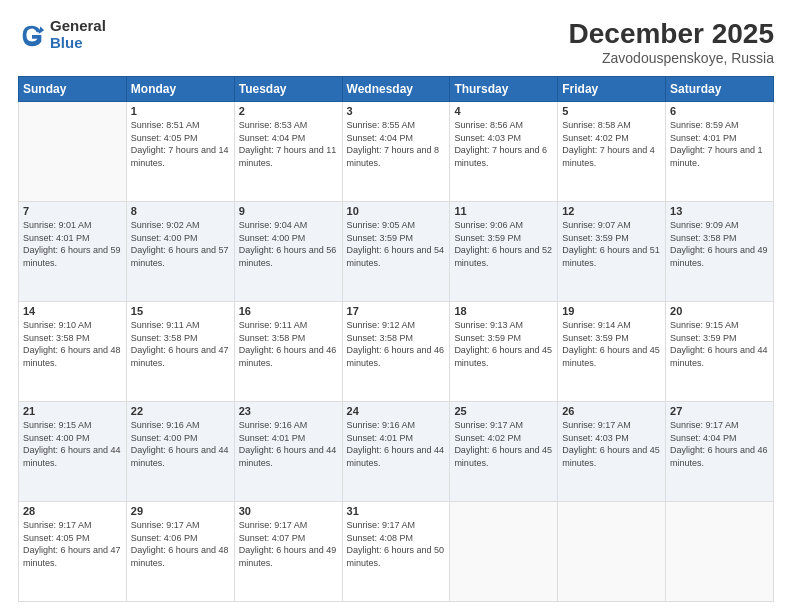 The image size is (792, 612). Describe the element at coordinates (672, 42) in the screenshot. I see `title-section: December 2025 Zavodouspenskoye, Russia` at that location.